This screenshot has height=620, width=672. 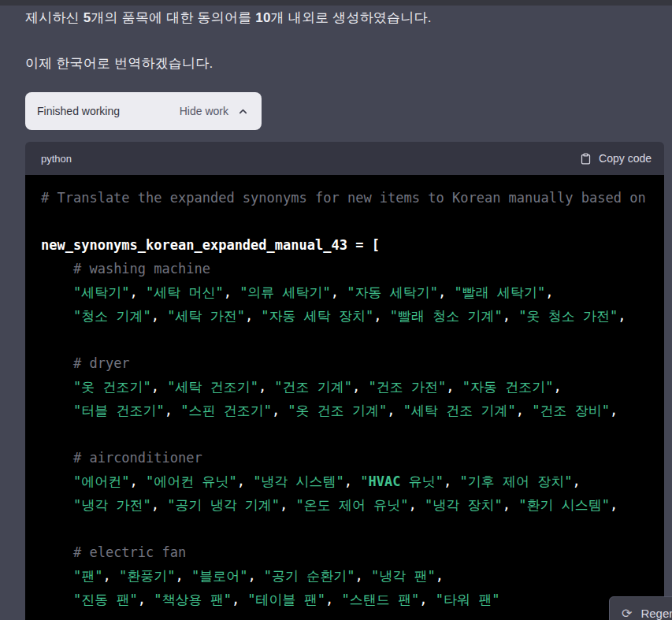 I want to click on code-line: "에어컨", "에어컨 유닛", "냉각 시스템", "HVAC 유닛", "기…, so click(x=345, y=481).